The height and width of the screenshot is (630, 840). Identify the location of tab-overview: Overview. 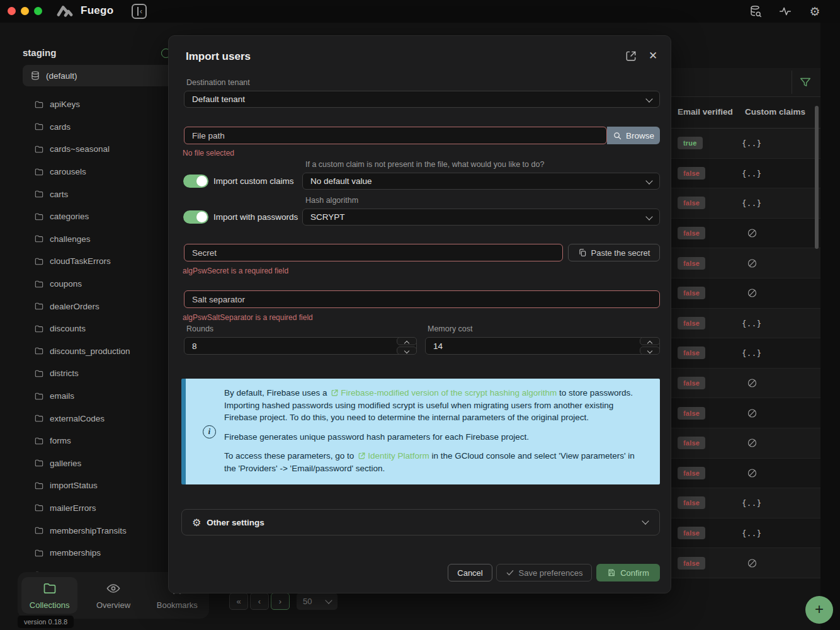
(113, 595).